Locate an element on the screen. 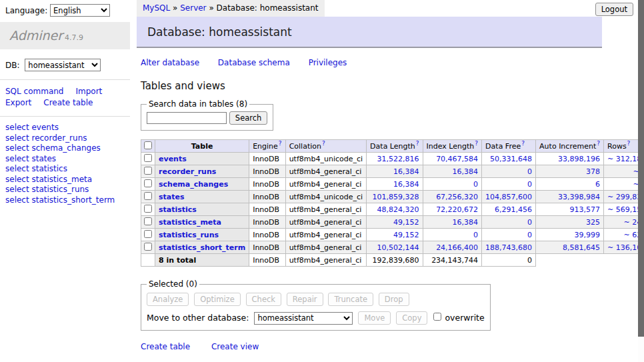  sidebar-table-link: select events is located at coordinates (32, 127).